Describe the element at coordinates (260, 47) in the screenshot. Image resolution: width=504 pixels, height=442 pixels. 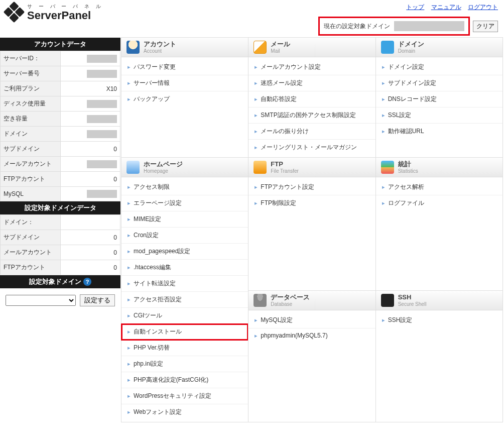
I see `mail-icon` at that location.